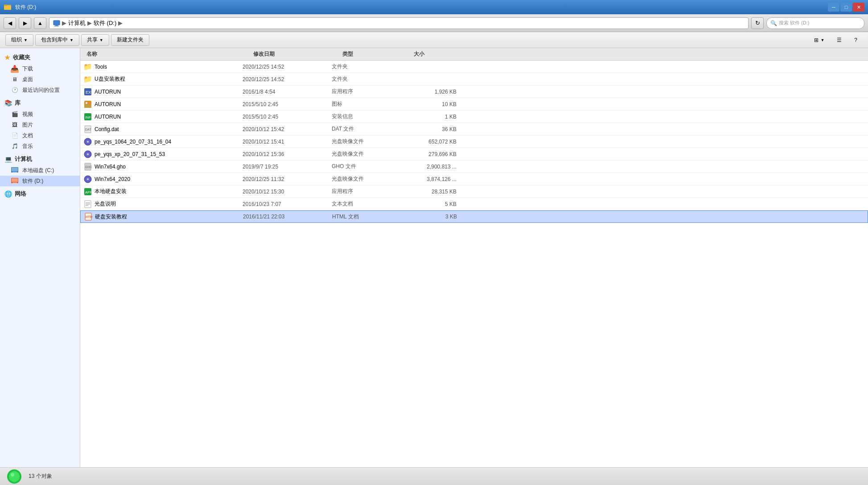 The height and width of the screenshot is (485, 868). Describe the element at coordinates (38, 170) in the screenshot. I see `drive-c-label: 本地磁盘 (C:)` at that location.